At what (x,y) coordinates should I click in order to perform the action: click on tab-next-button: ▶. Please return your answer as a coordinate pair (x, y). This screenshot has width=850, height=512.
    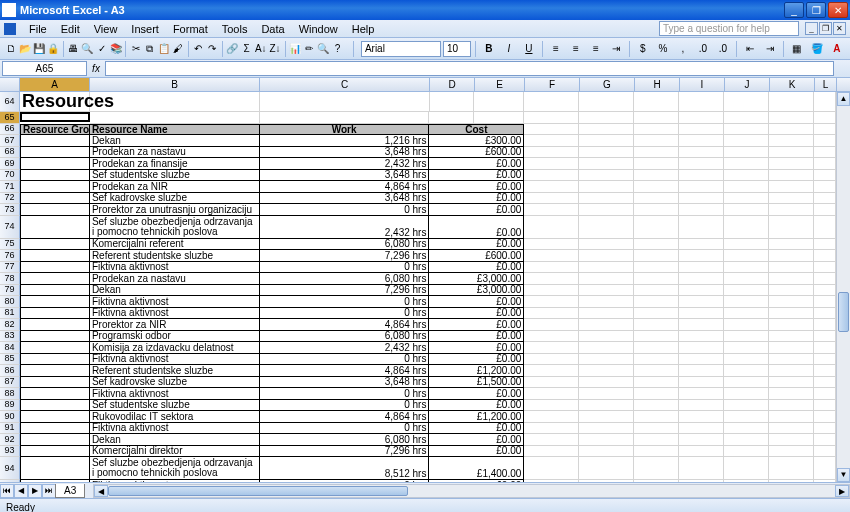
    Looking at the image, I should click on (35, 491).